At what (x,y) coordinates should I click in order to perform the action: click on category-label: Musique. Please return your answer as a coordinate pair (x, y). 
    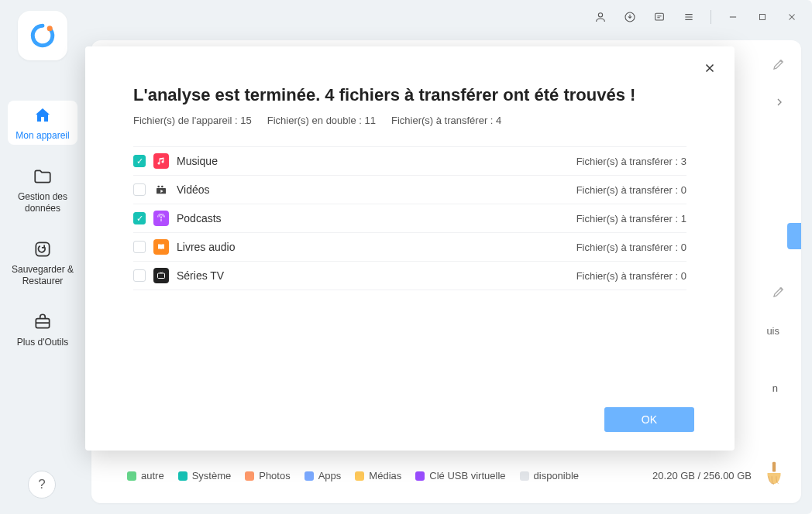
    Looking at the image, I should click on (373, 161).